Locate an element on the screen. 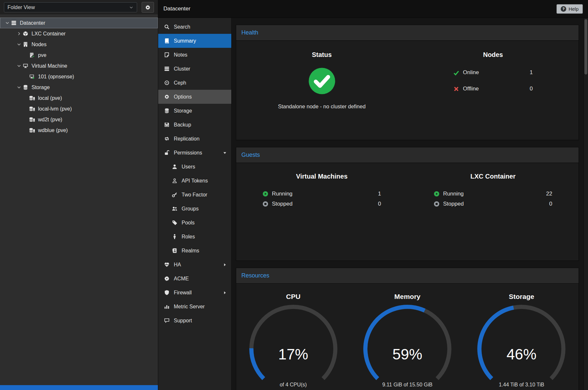 This screenshot has height=390, width=588. status-message: Standalone node - no cluster defined is located at coordinates (322, 107).